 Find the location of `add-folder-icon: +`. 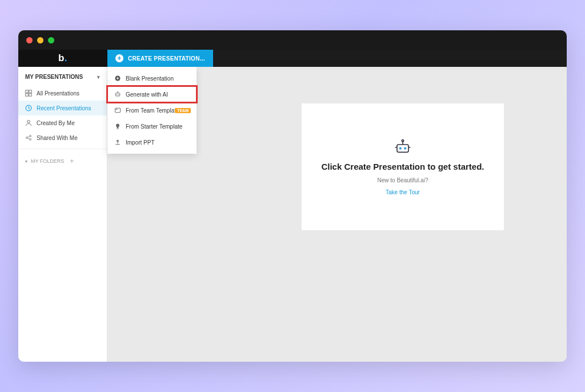

add-folder-icon: + is located at coordinates (72, 161).